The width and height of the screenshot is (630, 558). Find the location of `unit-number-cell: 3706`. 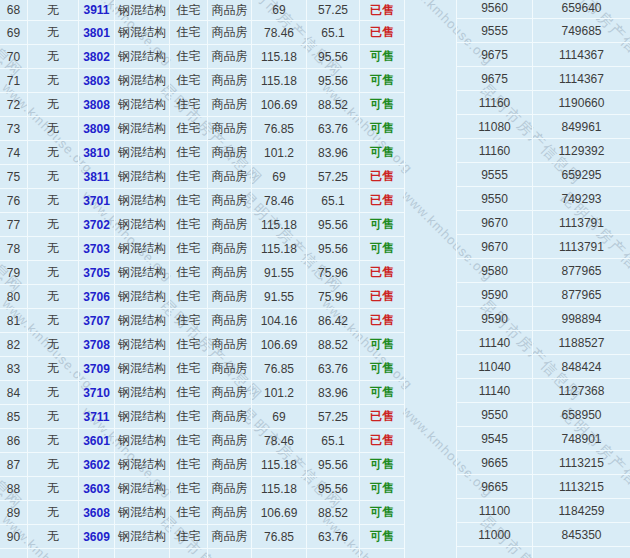

unit-number-cell: 3706 is located at coordinates (97, 297).